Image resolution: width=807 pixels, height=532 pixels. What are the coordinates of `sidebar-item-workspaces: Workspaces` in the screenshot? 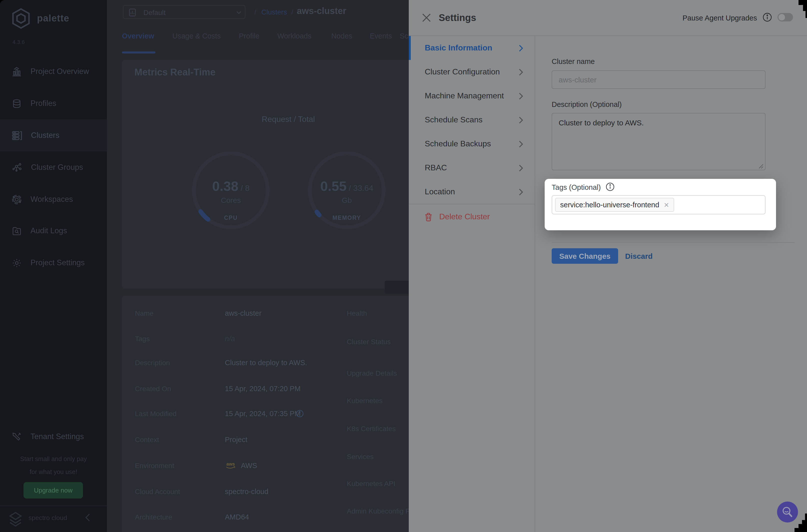 It's located at (54, 200).